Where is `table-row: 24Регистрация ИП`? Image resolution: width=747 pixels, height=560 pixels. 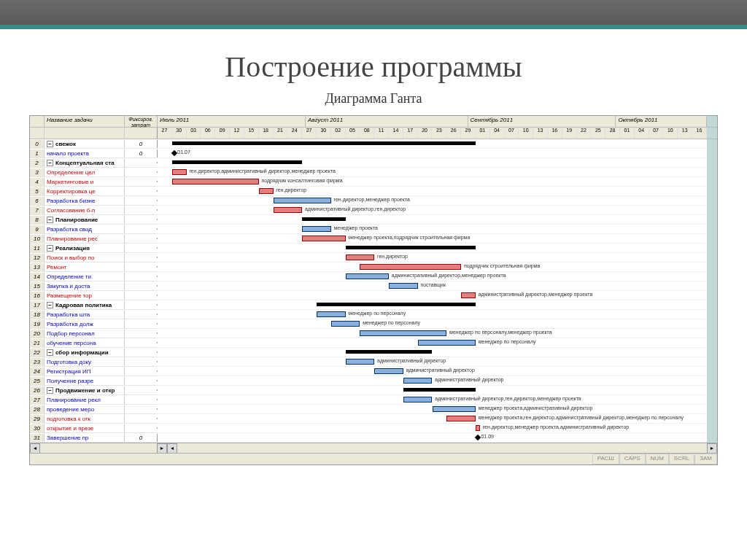 table-row: 24Регистрация ИП is located at coordinates (93, 372).